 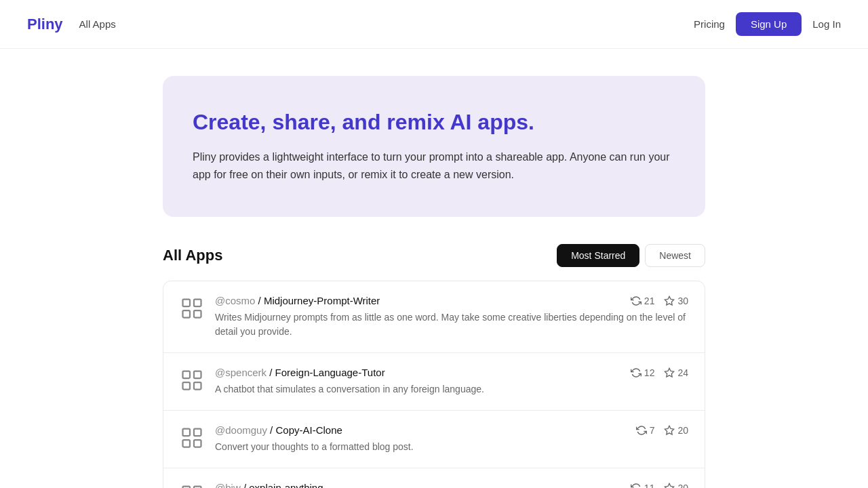 What do you see at coordinates (434, 165) in the screenshot?
I see `hero-description: Pliny provides a lightweight interface t…` at bounding box center [434, 165].